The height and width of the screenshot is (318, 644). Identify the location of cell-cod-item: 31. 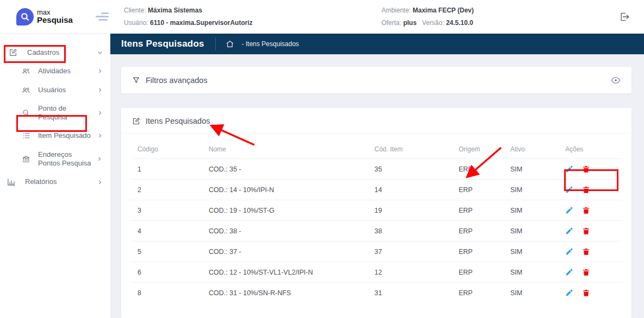
(416, 293).